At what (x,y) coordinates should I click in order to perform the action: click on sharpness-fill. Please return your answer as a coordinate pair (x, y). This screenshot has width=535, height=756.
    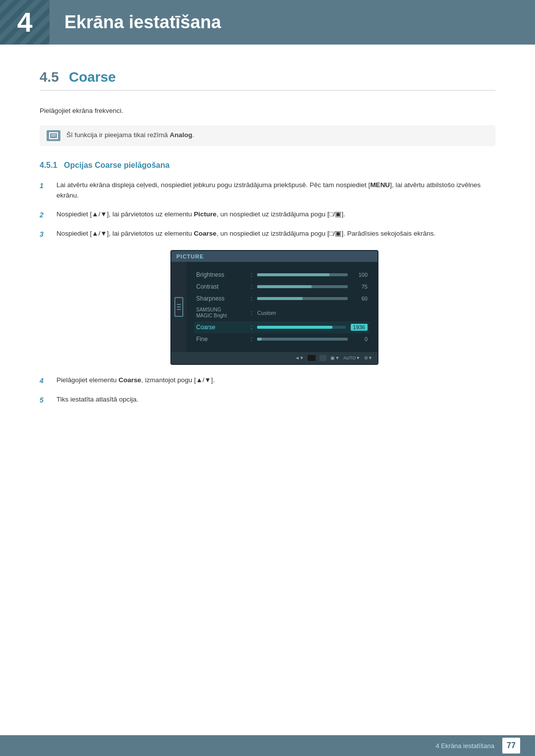
    Looking at the image, I should click on (279, 299).